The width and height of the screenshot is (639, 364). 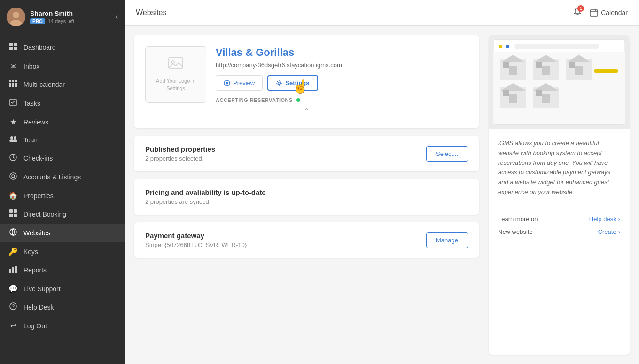 I want to click on pricing-availability-subtitle: 2 properties are synced., so click(x=206, y=202).